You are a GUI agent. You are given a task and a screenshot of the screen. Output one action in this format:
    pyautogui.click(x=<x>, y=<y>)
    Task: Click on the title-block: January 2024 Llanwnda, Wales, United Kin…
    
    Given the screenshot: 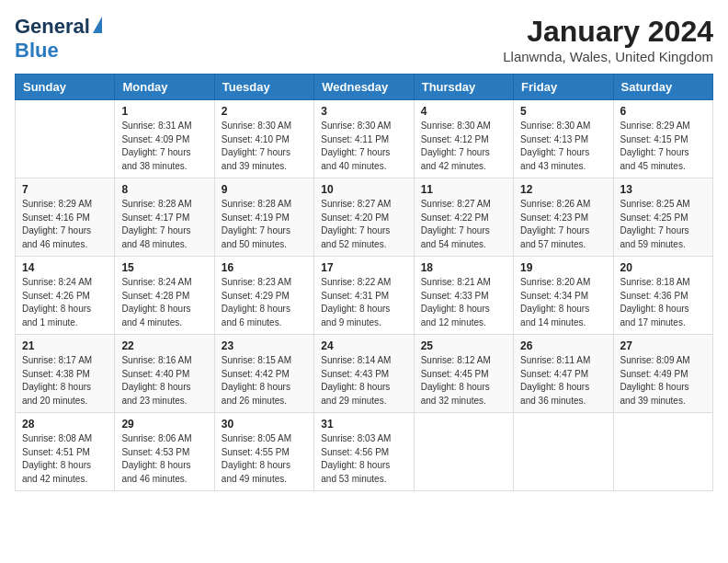 What is the action you would take?
    pyautogui.click(x=609, y=40)
    